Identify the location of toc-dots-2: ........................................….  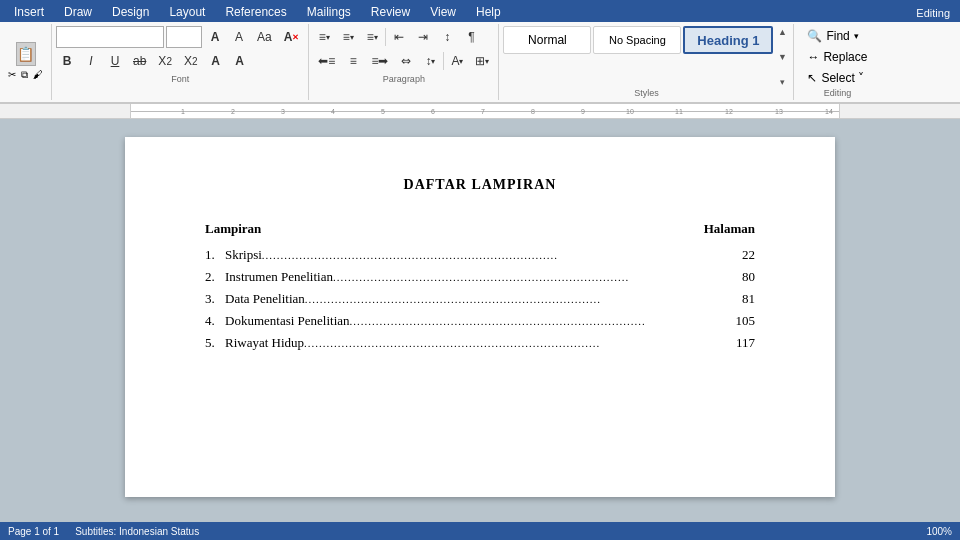
(529, 277).